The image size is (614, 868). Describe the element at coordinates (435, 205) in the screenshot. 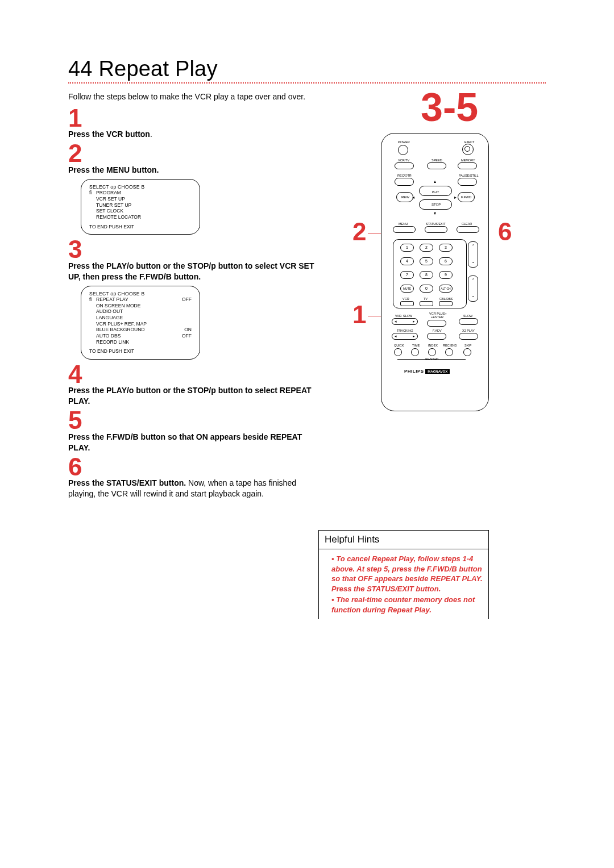

I see `stop-button: STOP` at that location.